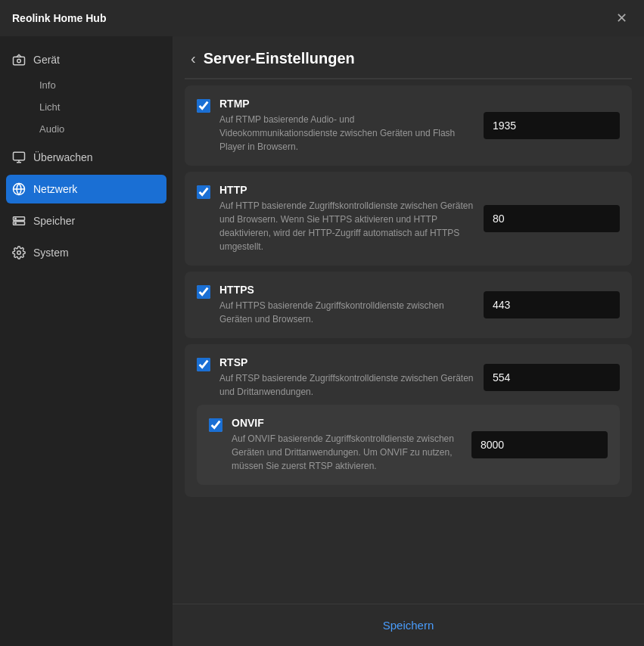 Image resolution: width=644 pixels, height=646 pixels. I want to click on gear-icon, so click(19, 253).